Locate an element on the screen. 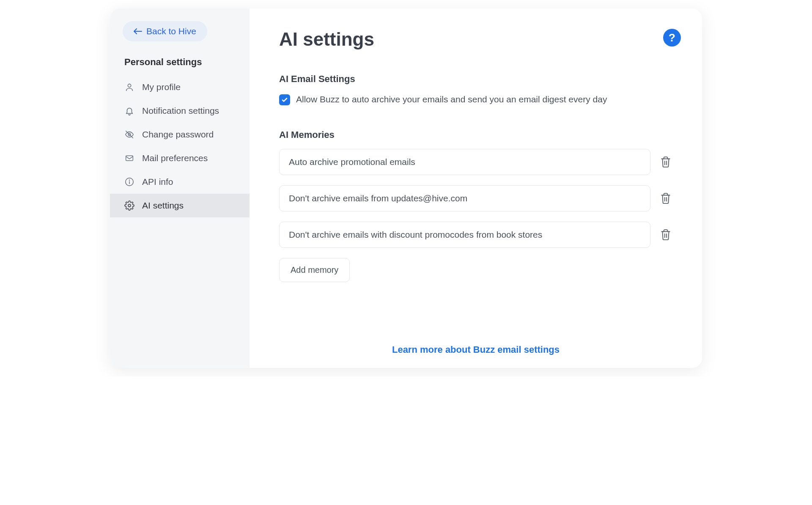  sidebar-item-label: API info is located at coordinates (158, 182).